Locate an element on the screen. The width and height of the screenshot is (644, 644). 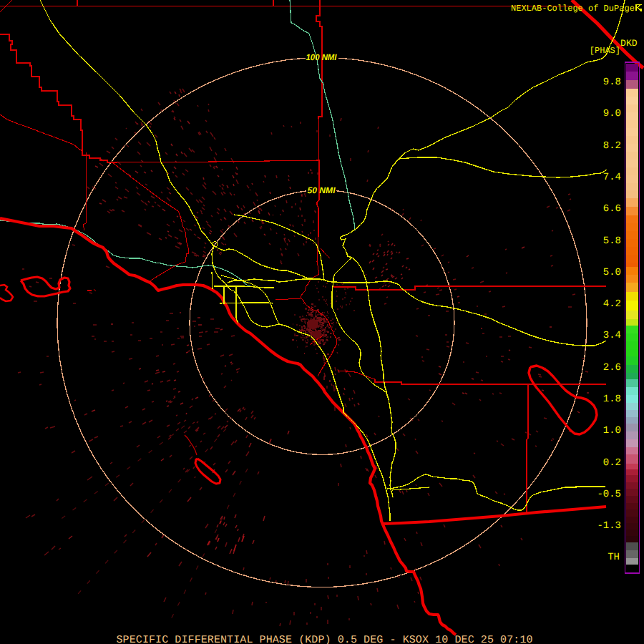
svg-text: 6.6 is located at coordinates (613, 209).